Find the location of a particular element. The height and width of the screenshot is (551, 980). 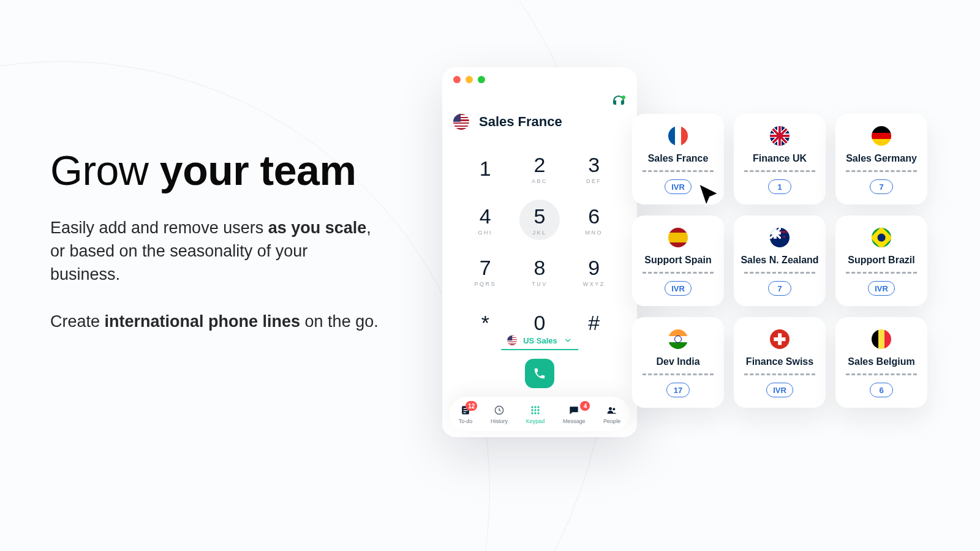

key-digit: * is located at coordinates (485, 323).